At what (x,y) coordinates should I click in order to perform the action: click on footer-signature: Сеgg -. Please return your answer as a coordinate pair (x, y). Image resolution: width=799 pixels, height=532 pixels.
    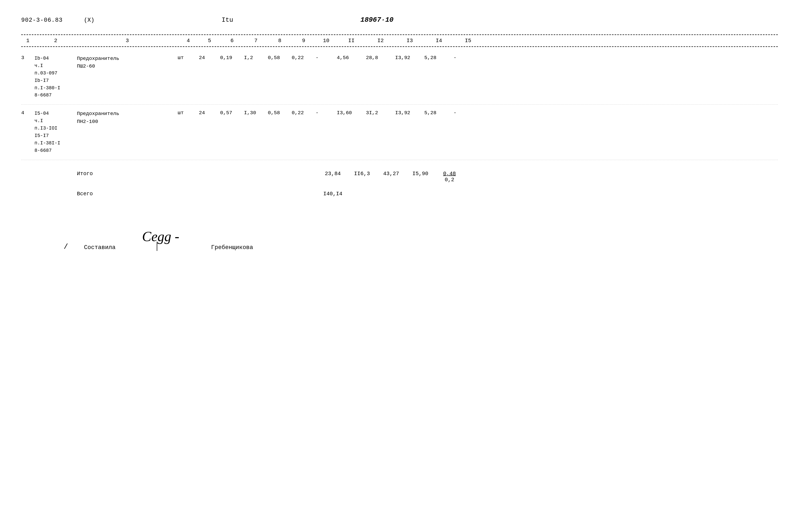
    Looking at the image, I should click on (161, 240).